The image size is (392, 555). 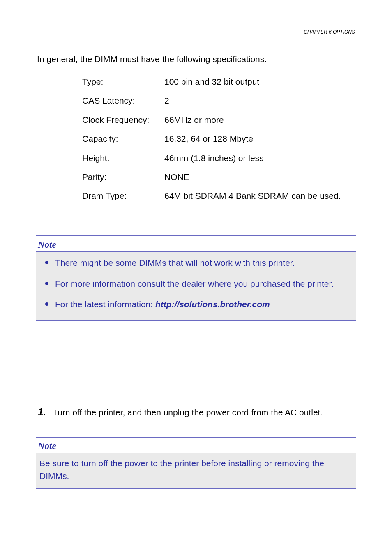 I want to click on note-item-text: There might be some DIMMs that will not …, so click(x=175, y=263).